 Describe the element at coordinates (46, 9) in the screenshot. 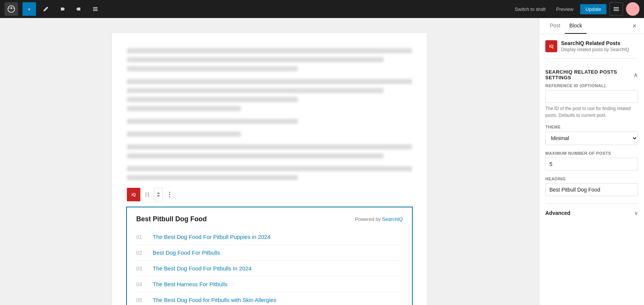

I see `edit-button` at that location.